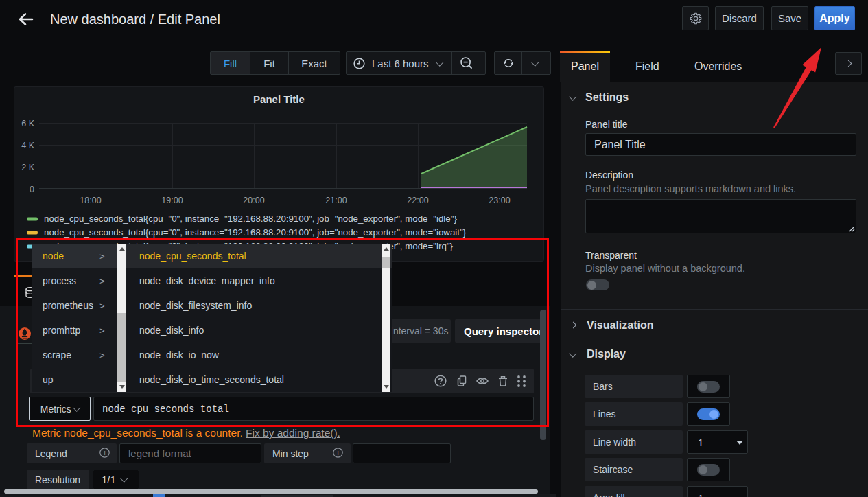  What do you see at coordinates (27, 146) in the screenshot?
I see `svg-text: 4 K` at bounding box center [27, 146].